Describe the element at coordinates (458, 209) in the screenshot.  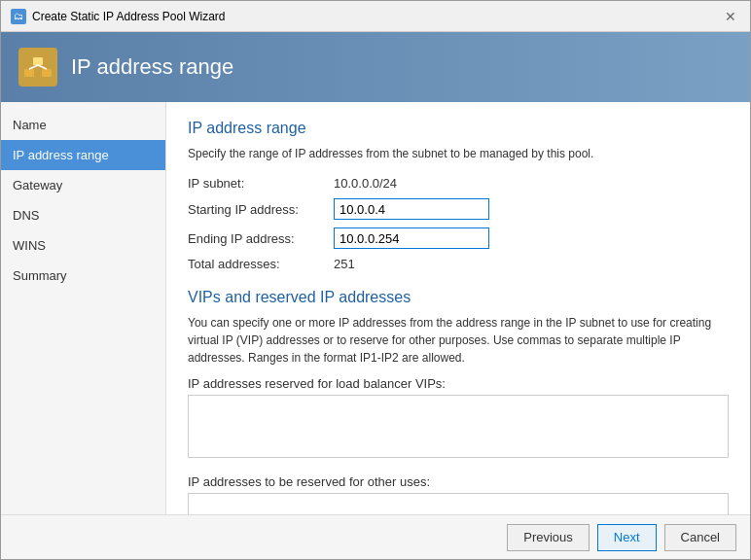
I see `starting-ip-row: Starting IP address:` at that location.